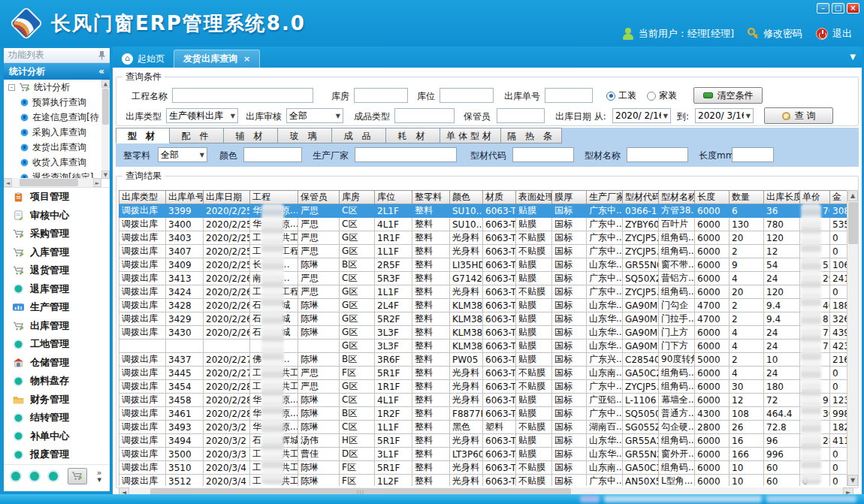 This screenshot has height=504, width=864. What do you see at coordinates (319, 198) in the screenshot?
I see `column-header: 保管员` at bounding box center [319, 198].